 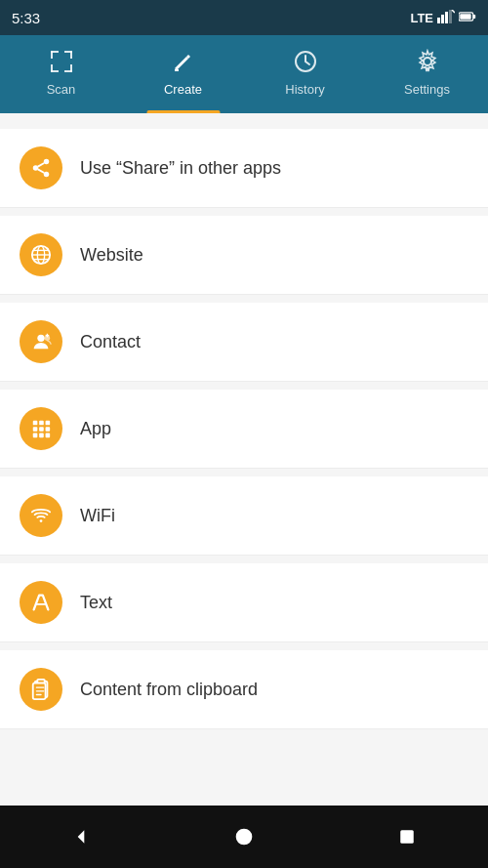 What do you see at coordinates (427, 63) in the screenshot?
I see `settings-icon` at bounding box center [427, 63].